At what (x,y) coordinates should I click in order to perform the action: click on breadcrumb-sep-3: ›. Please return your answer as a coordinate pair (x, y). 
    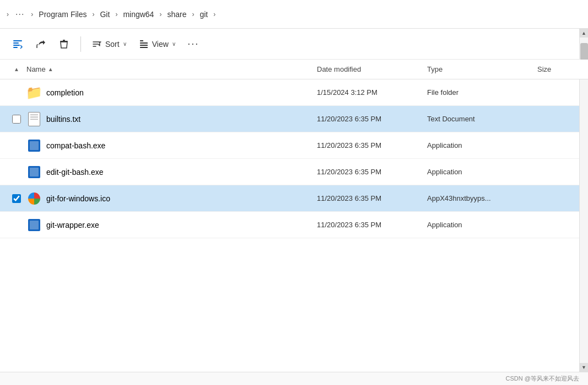
    Looking at the image, I should click on (160, 14).